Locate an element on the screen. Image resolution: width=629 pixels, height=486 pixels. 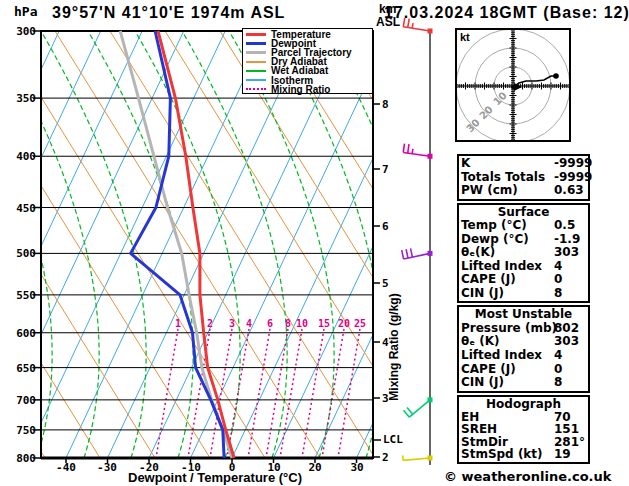
stats-row-label: K is located at coordinates (466, 163).